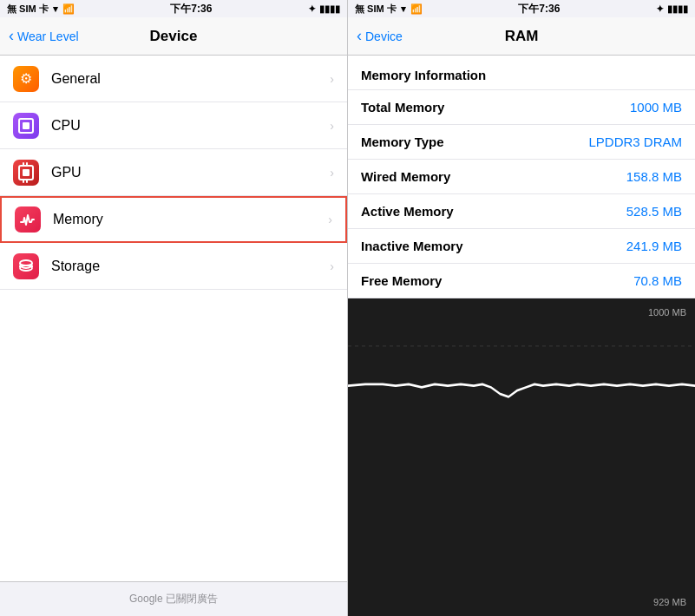 The image size is (695, 616). I want to click on storage-chevron-icon: ›, so click(331, 266).